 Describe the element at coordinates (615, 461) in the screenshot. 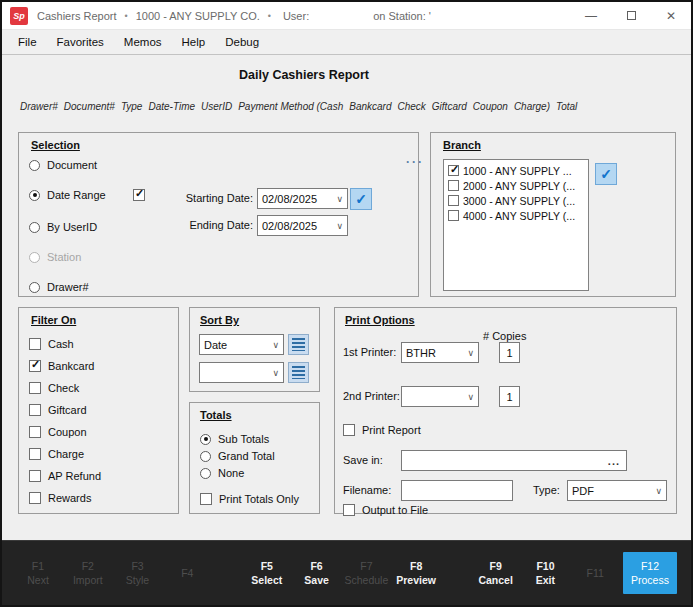

I see `browse-ellipsis-button: ...` at that location.